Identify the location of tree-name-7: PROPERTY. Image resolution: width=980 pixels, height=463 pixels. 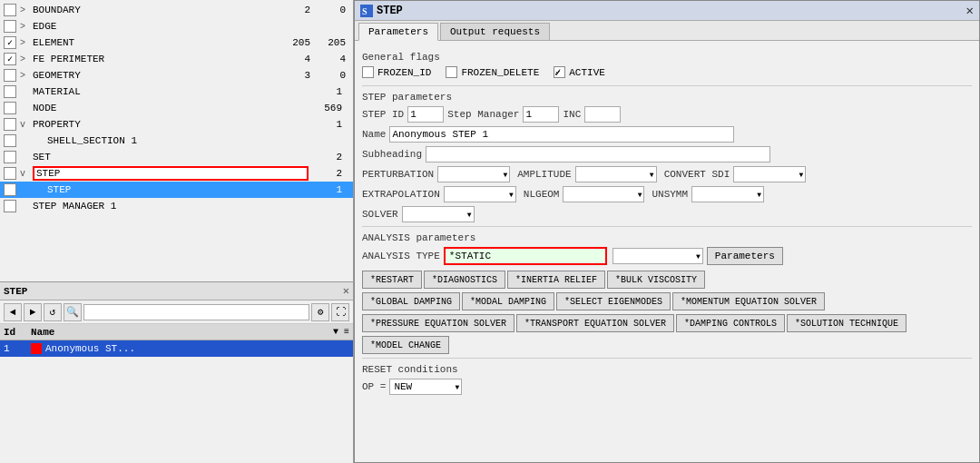
(171, 124).